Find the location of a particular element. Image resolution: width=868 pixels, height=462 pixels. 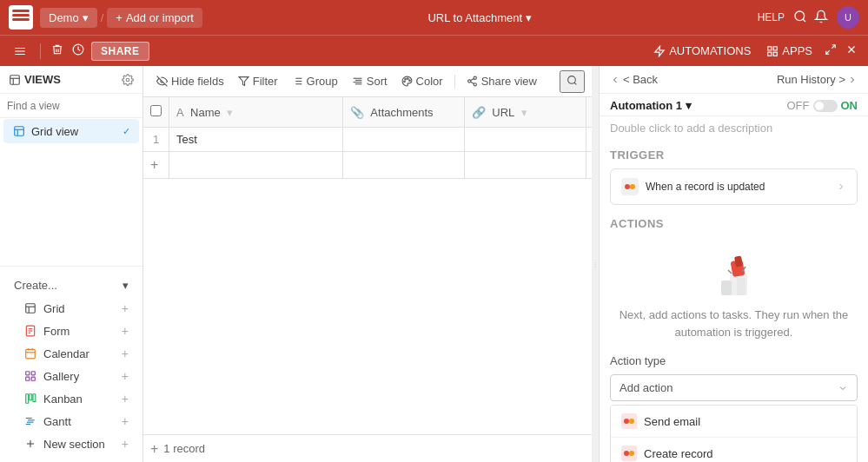

attachments-column-header: 📎 Attachments is located at coordinates (404, 113).